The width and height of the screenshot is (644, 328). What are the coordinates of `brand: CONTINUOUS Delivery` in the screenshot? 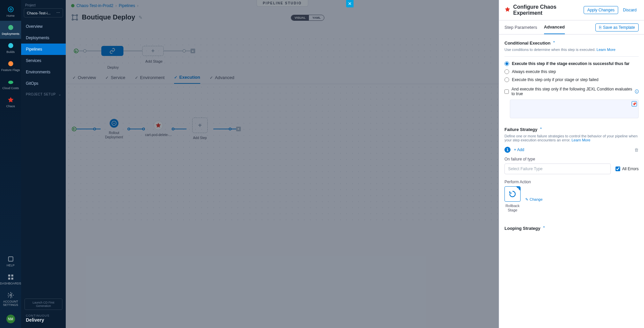 It's located at (44, 321).